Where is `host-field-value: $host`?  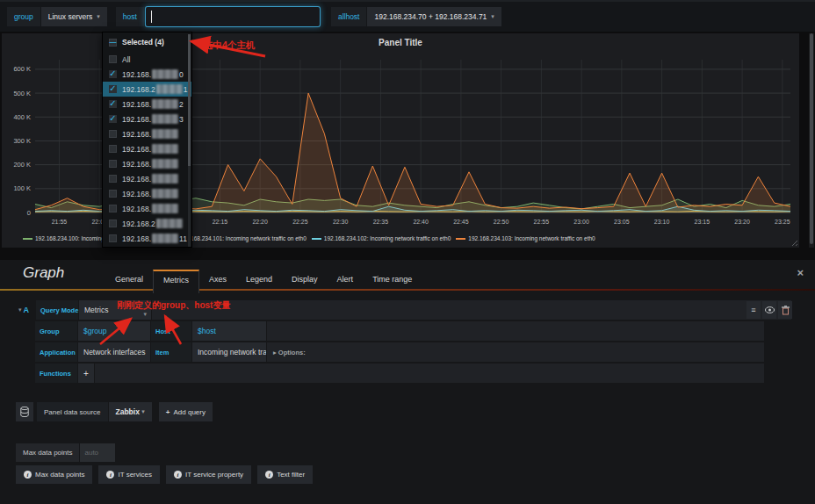
host-field-value: $host is located at coordinates (229, 331).